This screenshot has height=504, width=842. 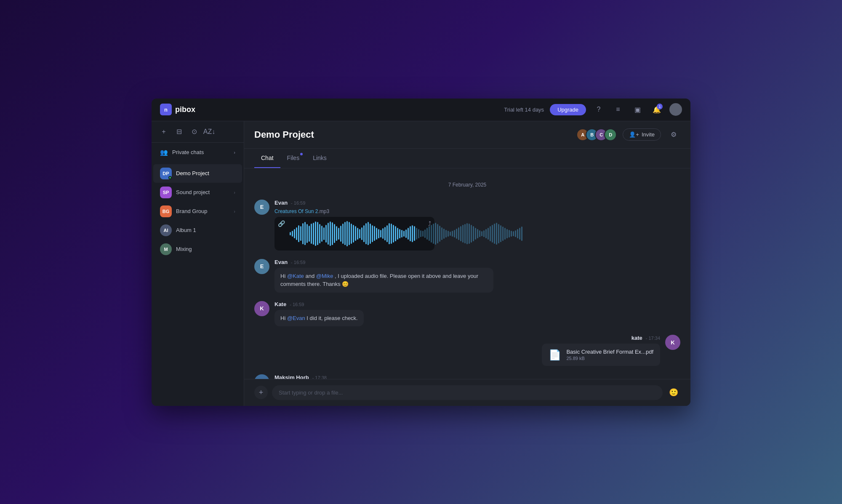 What do you see at coordinates (467, 392) in the screenshot?
I see `chat-input` at bounding box center [467, 392].